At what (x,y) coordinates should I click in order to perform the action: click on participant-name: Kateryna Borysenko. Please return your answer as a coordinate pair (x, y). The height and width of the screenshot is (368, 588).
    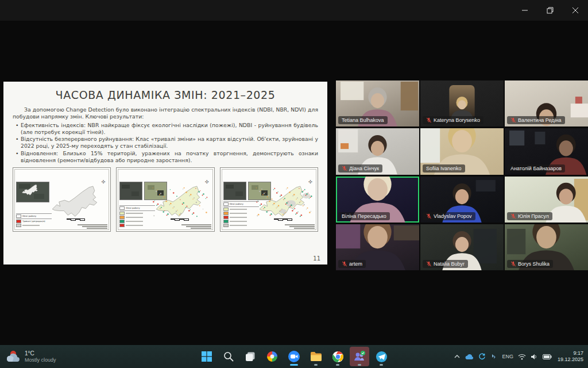
    Looking at the image, I should click on (457, 120).